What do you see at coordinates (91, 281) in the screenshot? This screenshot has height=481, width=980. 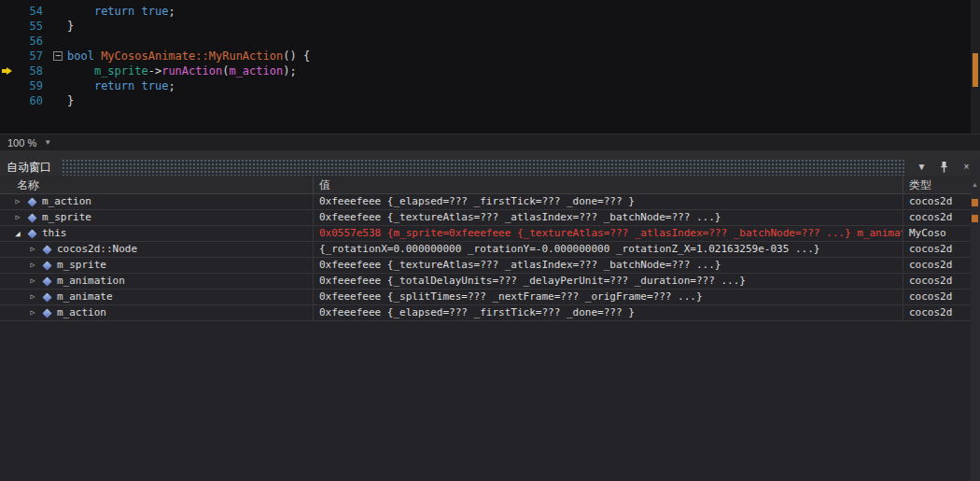 I see `variable-name: m_animation` at bounding box center [91, 281].